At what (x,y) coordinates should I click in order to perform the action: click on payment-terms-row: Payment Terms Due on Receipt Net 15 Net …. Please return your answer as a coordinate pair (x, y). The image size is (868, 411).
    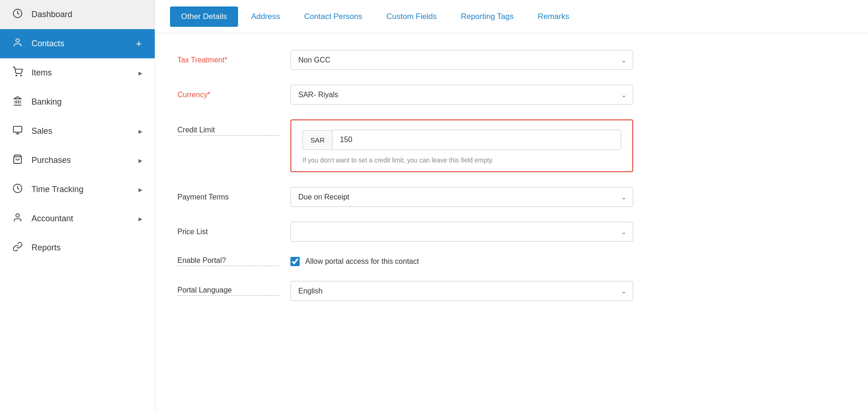
    Looking at the image, I should click on (511, 197).